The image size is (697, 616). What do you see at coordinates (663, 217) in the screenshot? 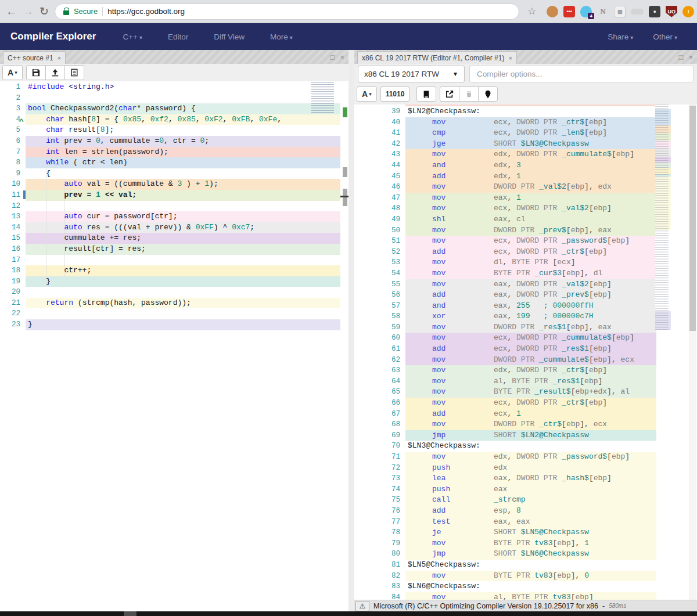
I see `asm-minimap` at bounding box center [663, 217].